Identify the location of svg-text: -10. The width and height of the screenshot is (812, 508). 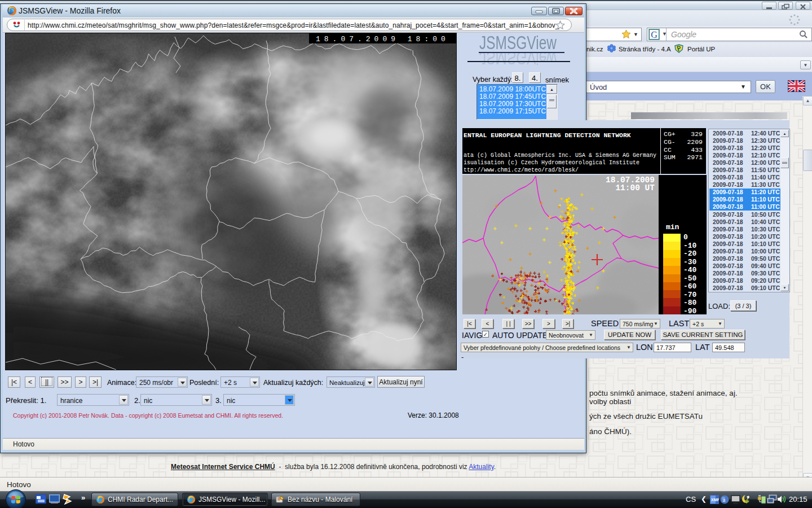
(690, 246).